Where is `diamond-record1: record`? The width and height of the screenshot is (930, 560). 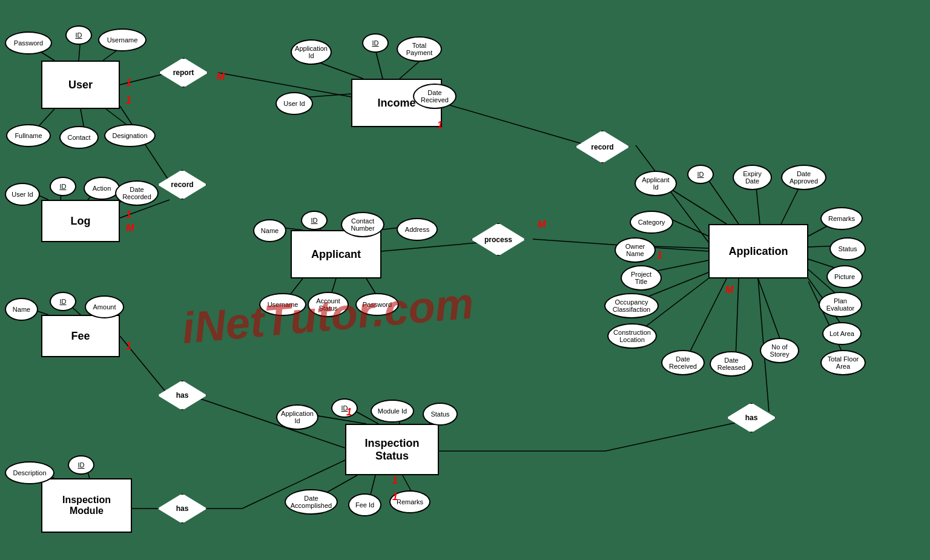 diamond-record1: record is located at coordinates (182, 185).